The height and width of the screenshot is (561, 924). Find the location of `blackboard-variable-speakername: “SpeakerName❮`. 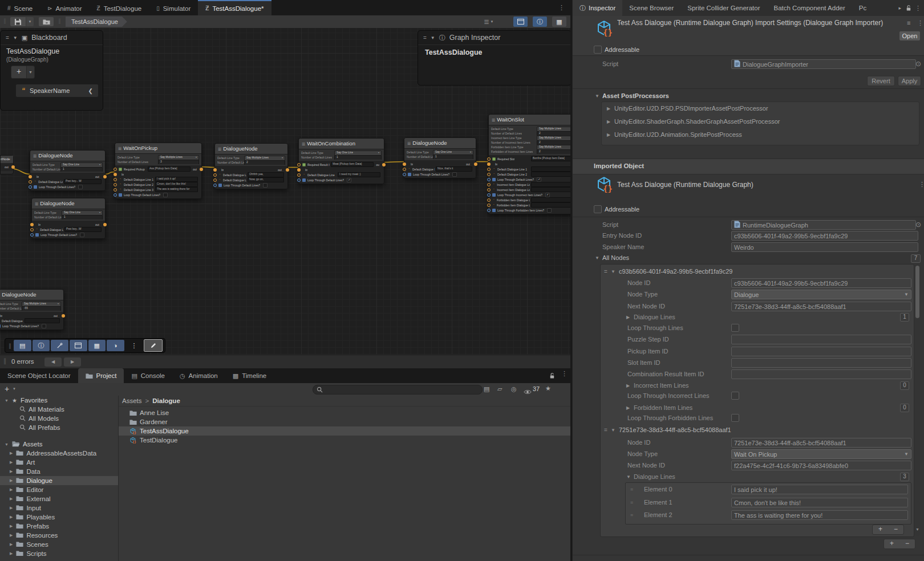

blackboard-variable-speakername: “SpeakerName❮ is located at coordinates (57, 91).